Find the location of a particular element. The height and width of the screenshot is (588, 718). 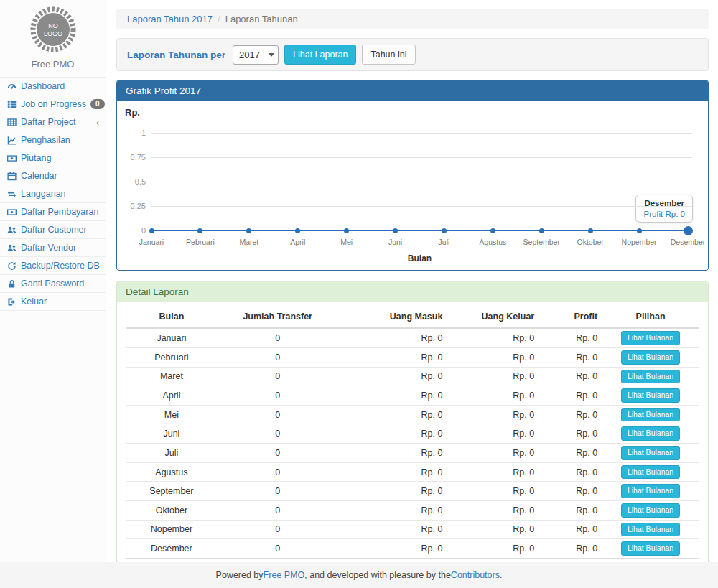

cell-bulan: Mei is located at coordinates (172, 415).